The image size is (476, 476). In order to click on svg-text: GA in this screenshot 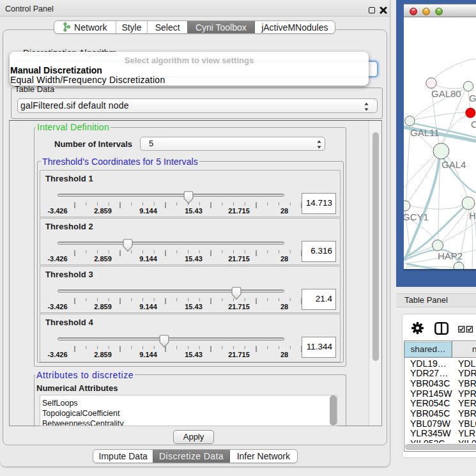, I will do `click(473, 98)`.